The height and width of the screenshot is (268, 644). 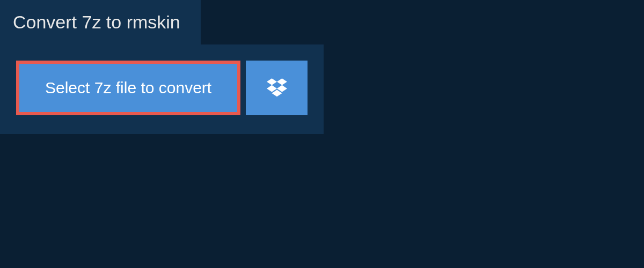 What do you see at coordinates (97, 22) in the screenshot?
I see `tab-title: Convert 7z to rmskin` at bounding box center [97, 22].